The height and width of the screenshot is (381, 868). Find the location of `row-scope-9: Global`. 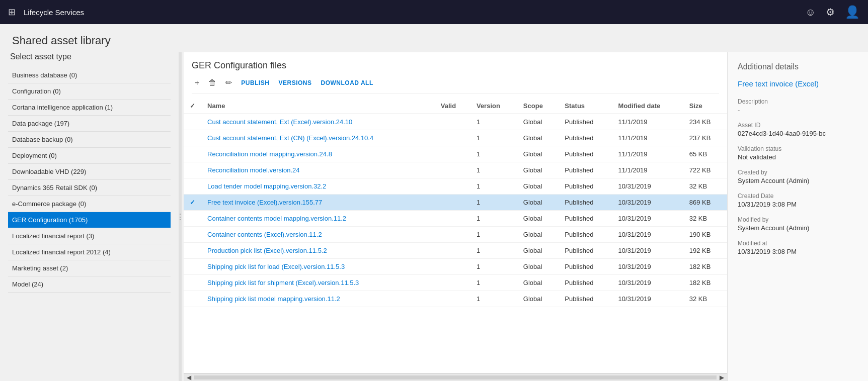

row-scope-9: Global is located at coordinates (538, 267).